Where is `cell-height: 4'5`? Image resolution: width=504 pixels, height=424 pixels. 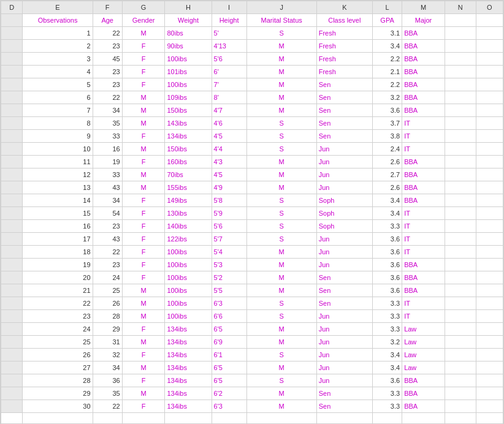
cell-height: 4'5 is located at coordinates (229, 175).